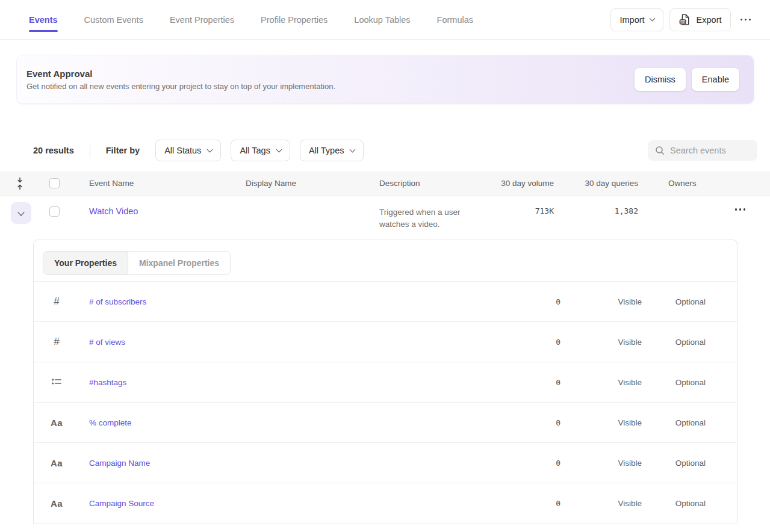  Describe the element at coordinates (21, 213) in the screenshot. I see `collapse-row-button` at that location.